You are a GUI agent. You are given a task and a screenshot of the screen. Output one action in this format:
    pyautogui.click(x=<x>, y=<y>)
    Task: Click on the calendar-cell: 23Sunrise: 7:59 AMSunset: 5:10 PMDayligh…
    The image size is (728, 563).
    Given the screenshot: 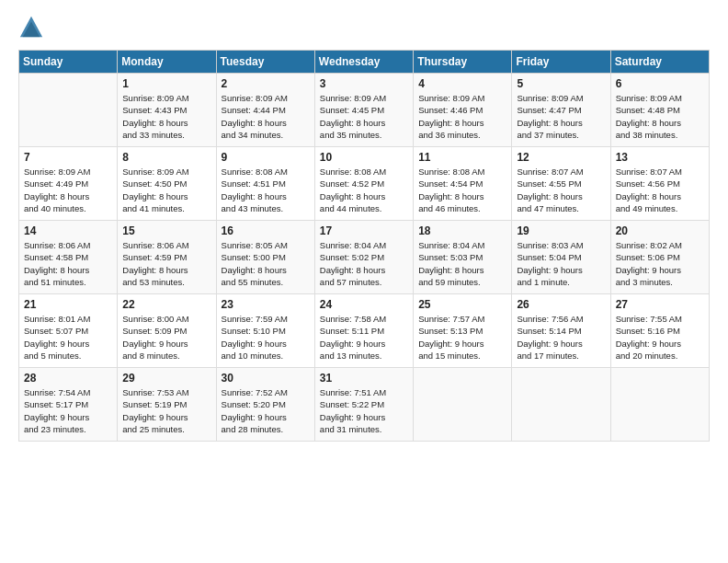 What is the action you would take?
    pyautogui.click(x=265, y=331)
    